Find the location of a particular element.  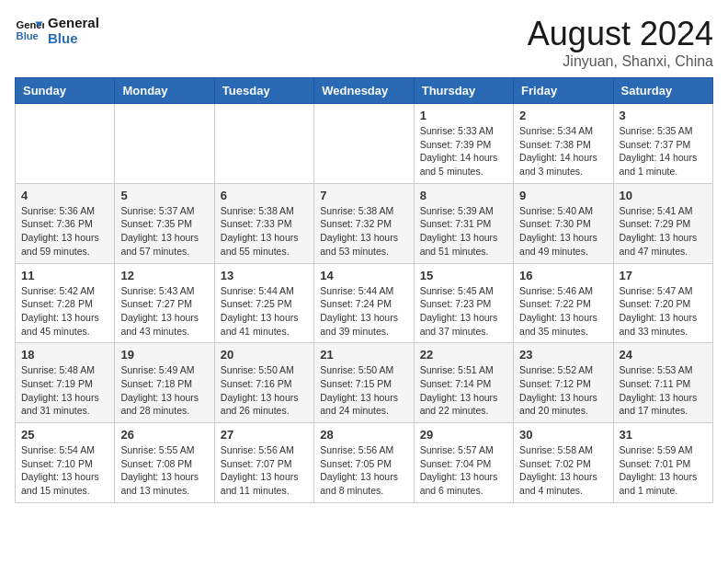

calendar-cell: 14Sunrise: 5:44 AM Sunset: 7:24 PM Dayli… is located at coordinates (364, 304).